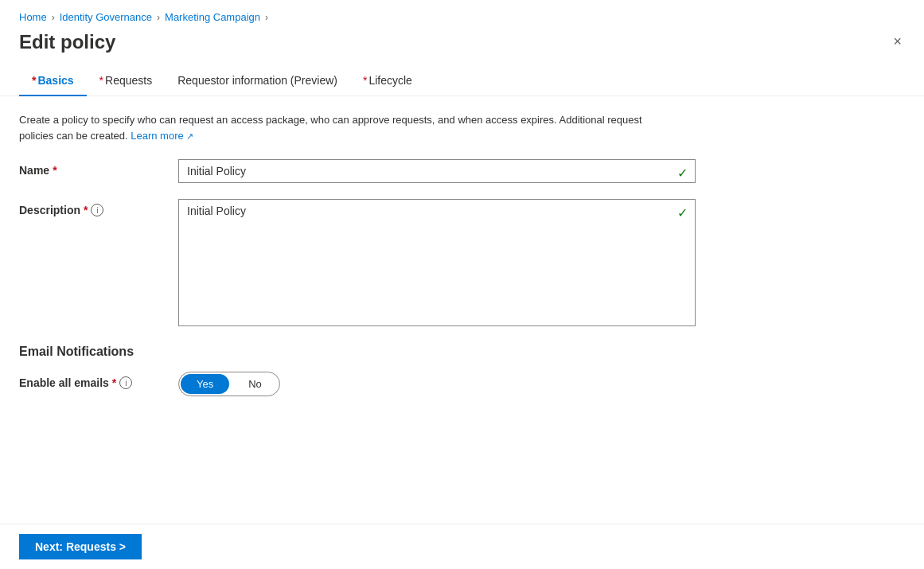 The image size is (924, 569). I want to click on tab-basics-star: *, so click(33, 80).